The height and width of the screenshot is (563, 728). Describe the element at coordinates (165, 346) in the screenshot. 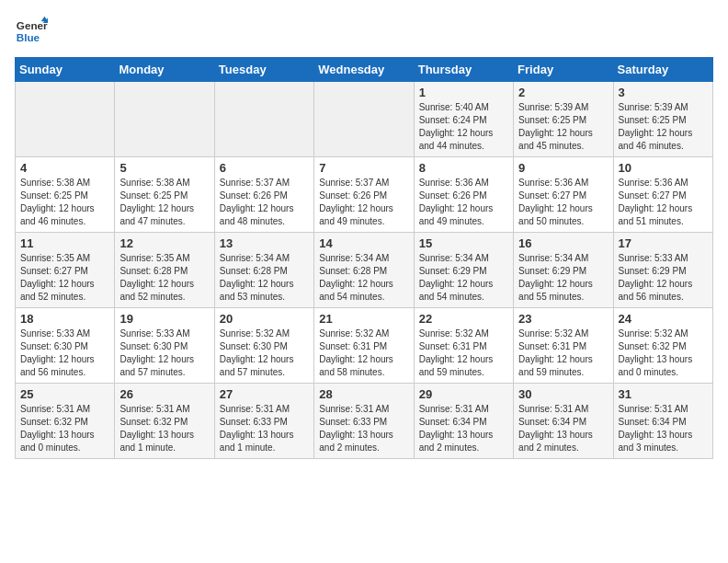

I see `calendar-cell: 19Sunrise: 5:33 AM Sunset: 6:30 PM Dayli…` at that location.